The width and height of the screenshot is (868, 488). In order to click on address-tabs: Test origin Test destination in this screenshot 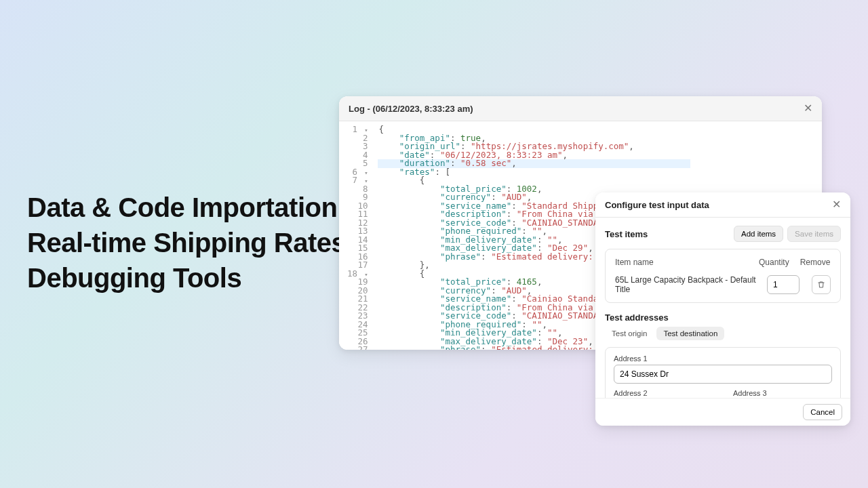, I will do `click(723, 333)`.